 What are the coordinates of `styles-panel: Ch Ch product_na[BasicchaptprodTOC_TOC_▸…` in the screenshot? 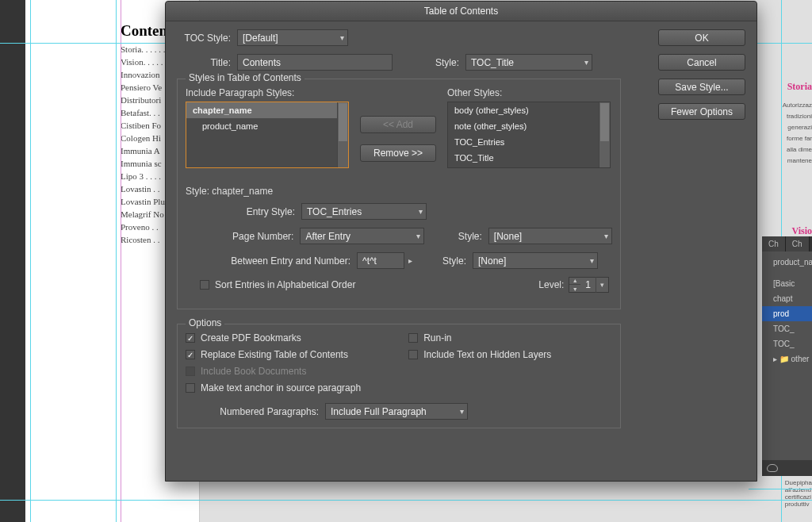 It's located at (787, 356).